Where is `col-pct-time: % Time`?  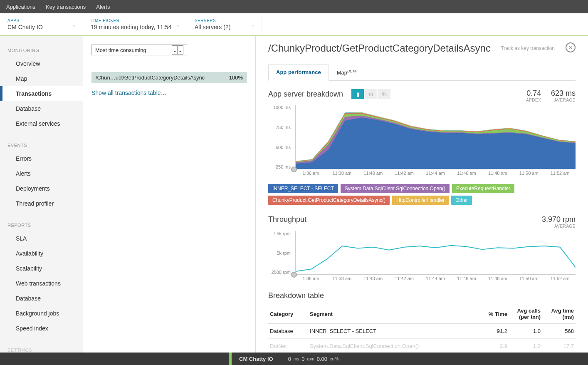 col-pct-time: % Time is located at coordinates (492, 314).